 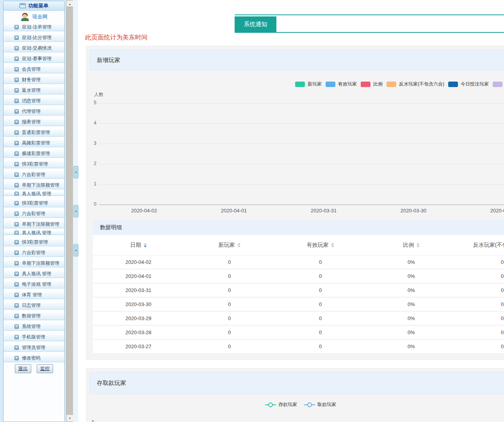 What do you see at coordinates (36, 154) in the screenshot?
I see `sidebar-item-label: 极速彩票管理` at bounding box center [36, 154].